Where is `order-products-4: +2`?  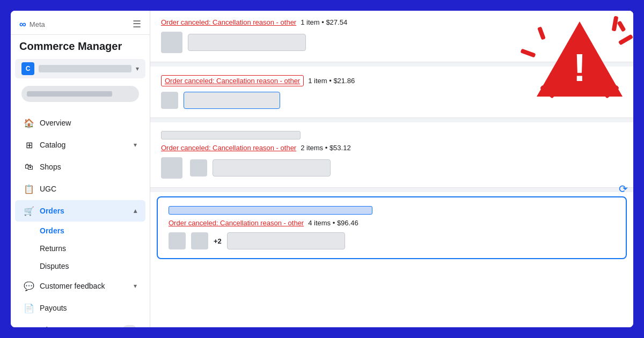 order-products-4: +2 is located at coordinates (392, 241).